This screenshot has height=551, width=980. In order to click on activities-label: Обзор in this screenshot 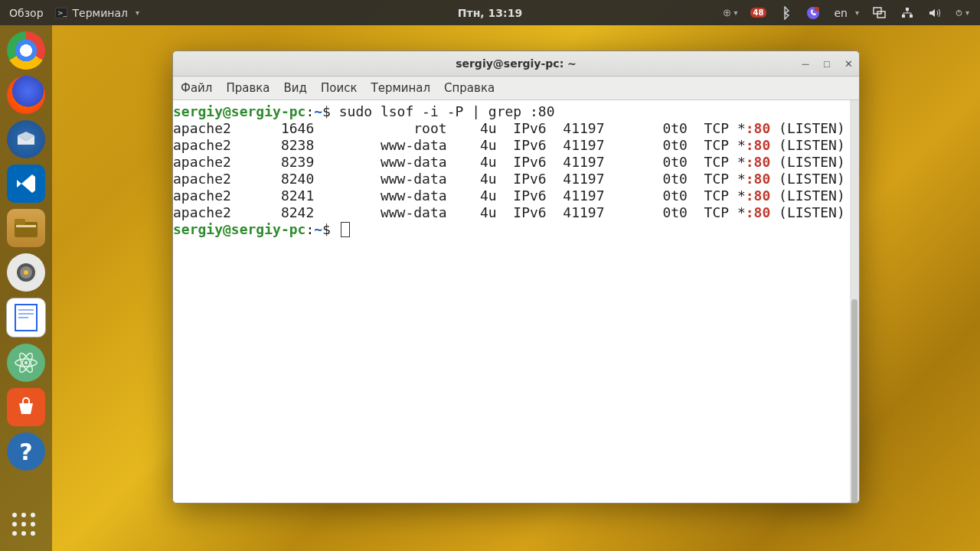, I will do `click(26, 13)`.